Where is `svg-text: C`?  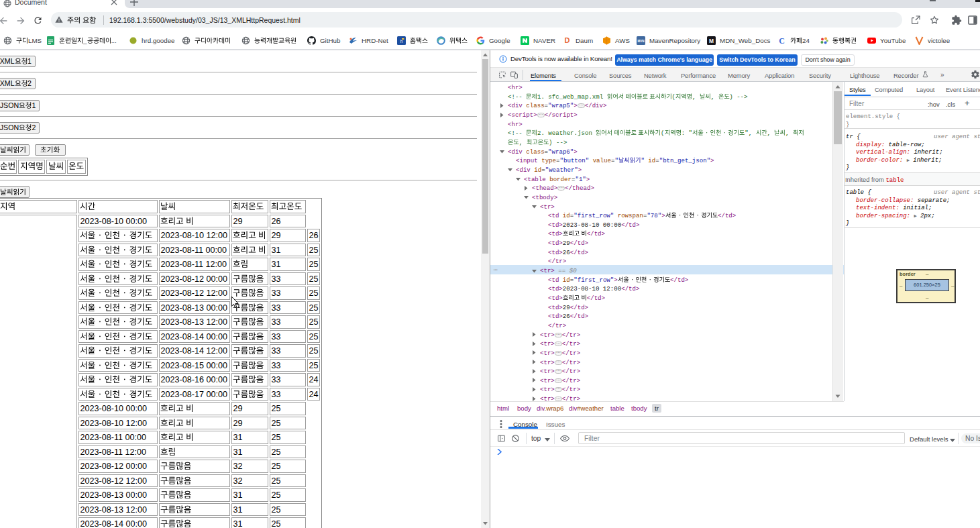 svg-text: C is located at coordinates (782, 40).